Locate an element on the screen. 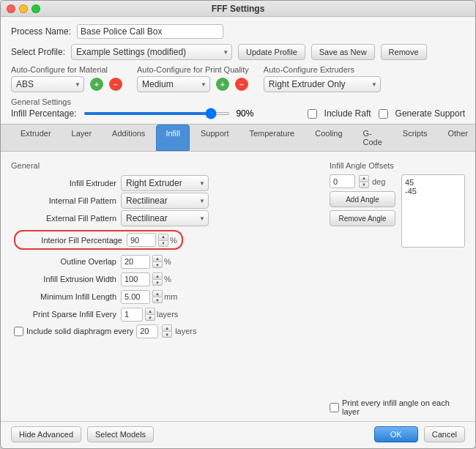 This screenshot has height=449, width=476. general-settings-section: General Settings Infill Percentage: 90% … is located at coordinates (238, 108).